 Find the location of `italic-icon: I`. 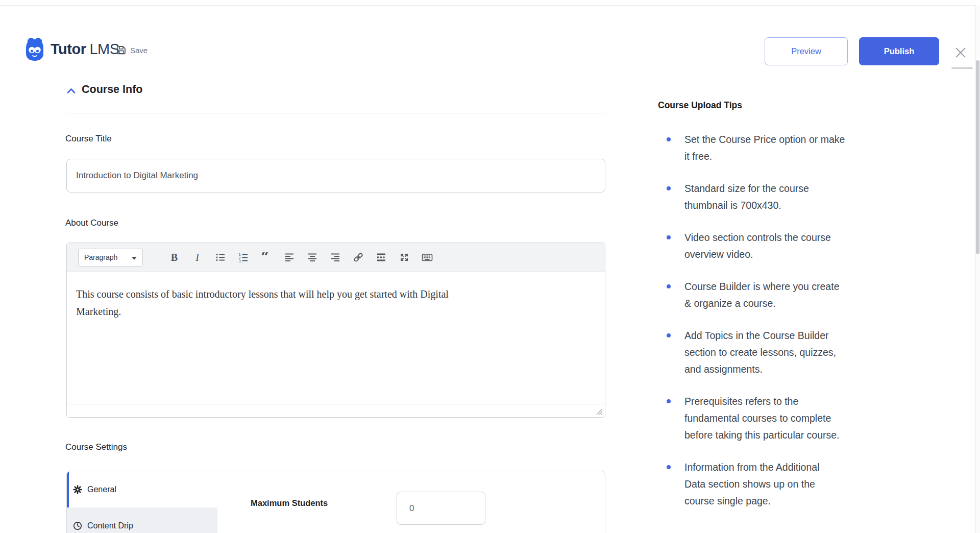

italic-icon: I is located at coordinates (197, 257).